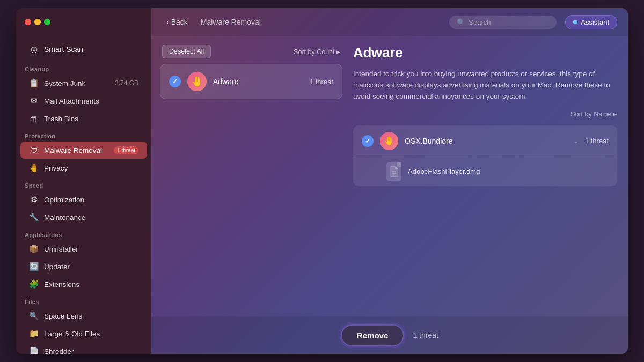  I want to click on sidebar-item-privacy: 🤚 Privacy, so click(84, 168).